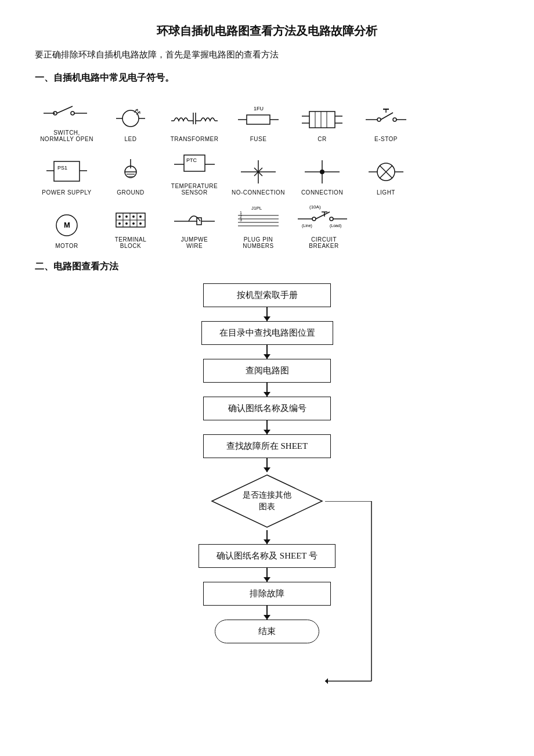  Describe the element at coordinates (267, 446) in the screenshot. I see `flow-step-5: 查找故障所在 SHEET` at that location.